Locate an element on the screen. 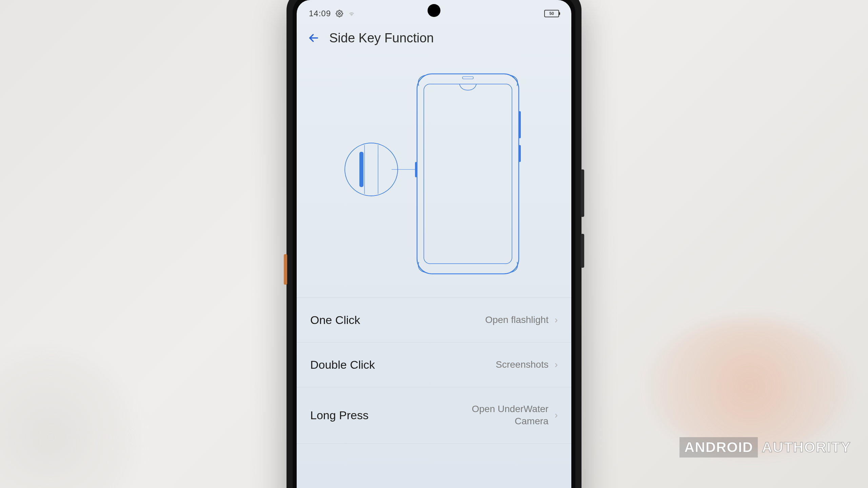 The width and height of the screenshot is (868, 488). settings-list: One Click Open flashlight › Double Click… is located at coordinates (434, 371).